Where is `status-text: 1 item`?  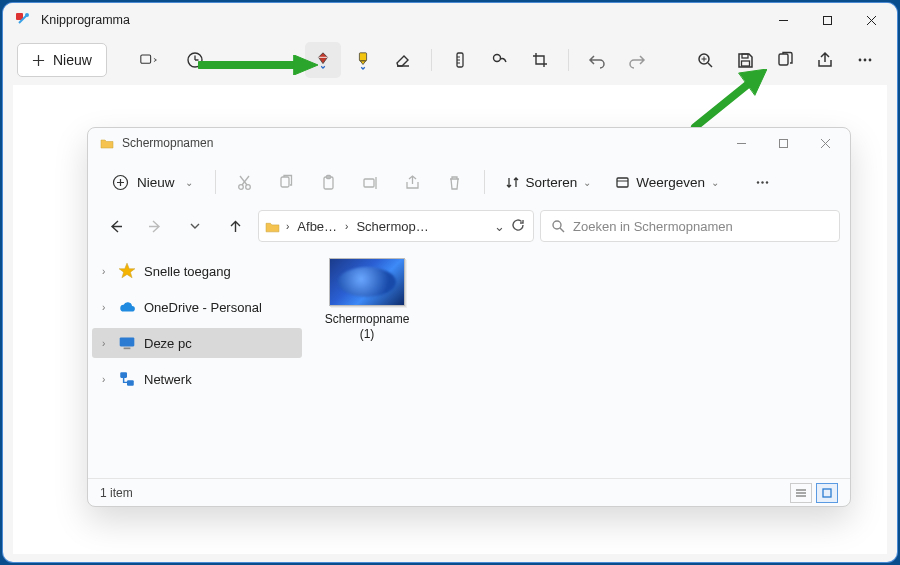
status-text: 1 item is located at coordinates (116, 493).